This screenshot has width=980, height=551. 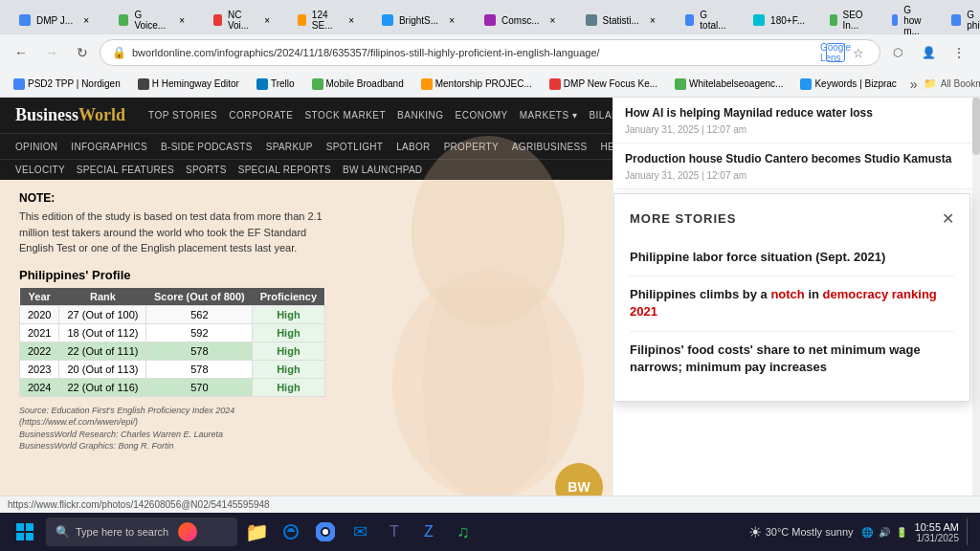 What do you see at coordinates (477, 84) in the screenshot?
I see `bookmark-mentorship: Mentorship PROJEC...` at bounding box center [477, 84].